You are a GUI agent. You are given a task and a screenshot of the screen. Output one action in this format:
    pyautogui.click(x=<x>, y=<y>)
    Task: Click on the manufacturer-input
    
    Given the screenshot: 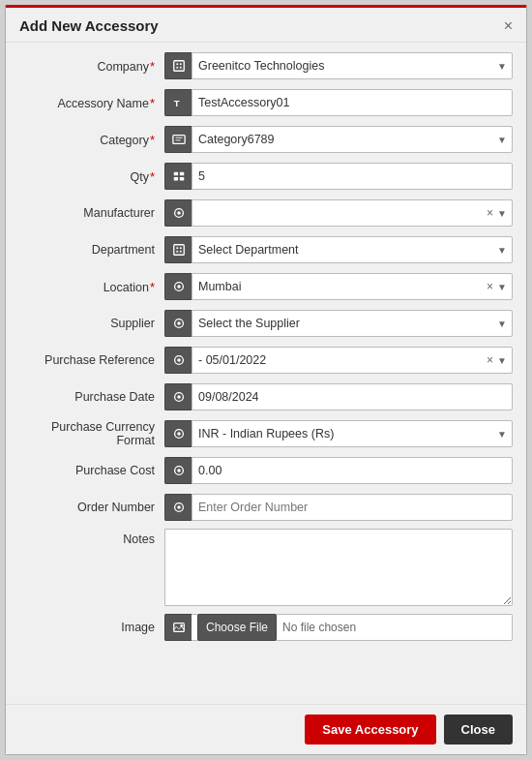 What is the action you would take?
    pyautogui.click(x=352, y=213)
    